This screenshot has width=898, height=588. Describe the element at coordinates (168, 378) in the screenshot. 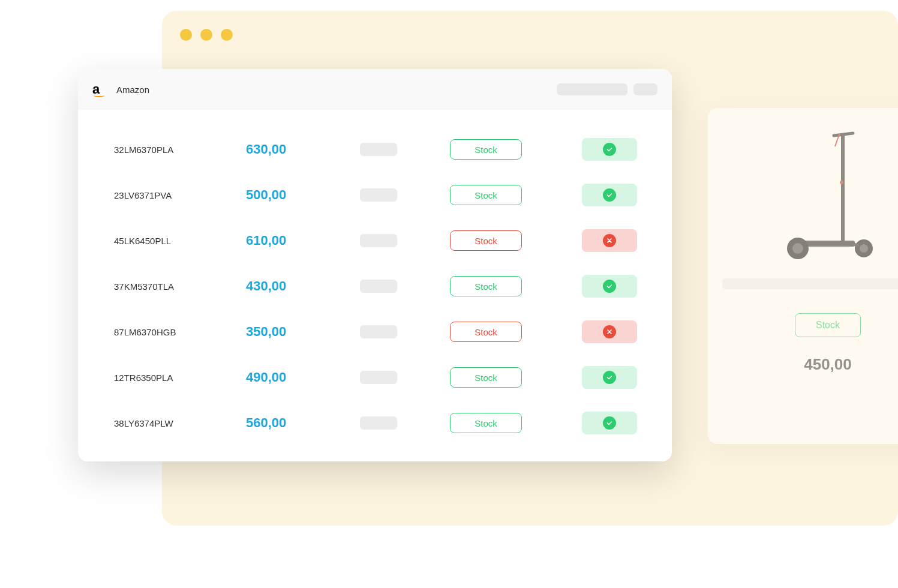

I see `sku-cell: 12TR6350PLA` at that location.